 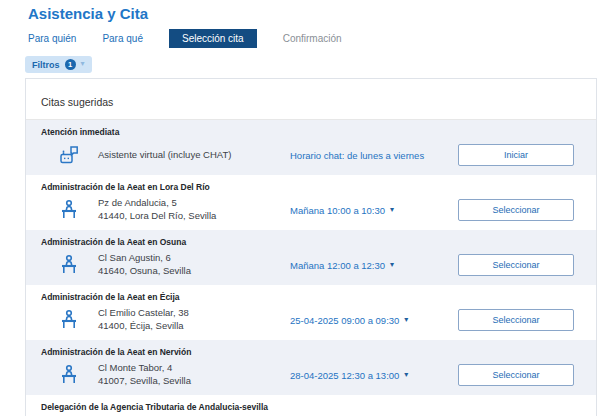 I want to click on appointment-row: Administración de la Aeat en Lora Del Rí…, so click(x=311, y=202).